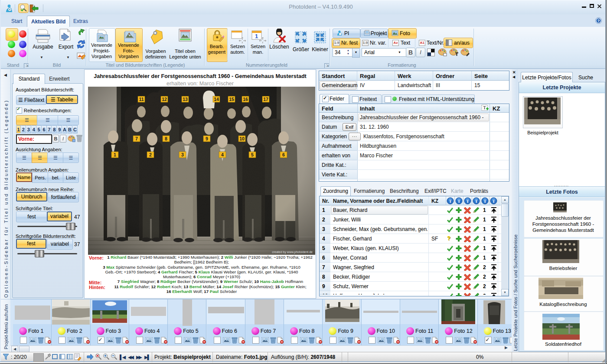  Describe the element at coordinates (252, 155) in the screenshot. I see `svg-text: 5` at that location.